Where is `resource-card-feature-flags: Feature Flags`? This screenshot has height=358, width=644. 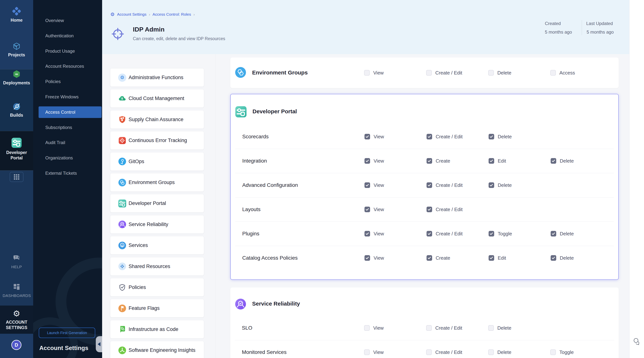 resource-card-feature-flags: Feature Flags is located at coordinates (157, 308).